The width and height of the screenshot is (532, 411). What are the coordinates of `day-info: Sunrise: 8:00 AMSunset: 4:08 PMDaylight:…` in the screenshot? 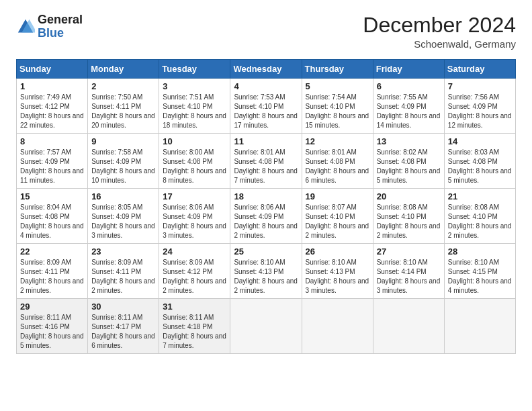 It's located at (195, 167).